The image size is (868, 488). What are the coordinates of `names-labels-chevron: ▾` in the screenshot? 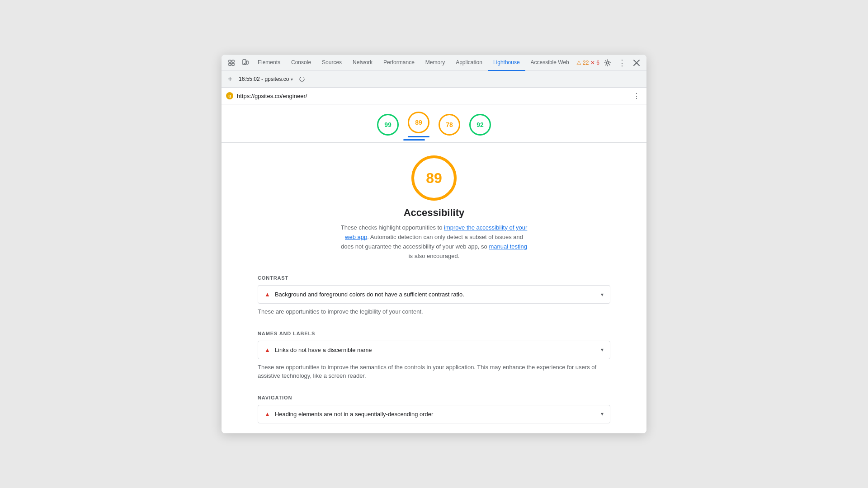 It's located at (602, 350).